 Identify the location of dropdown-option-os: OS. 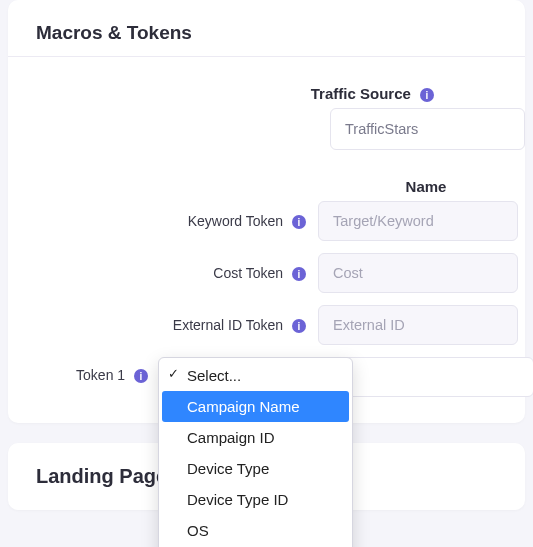
(256, 530).